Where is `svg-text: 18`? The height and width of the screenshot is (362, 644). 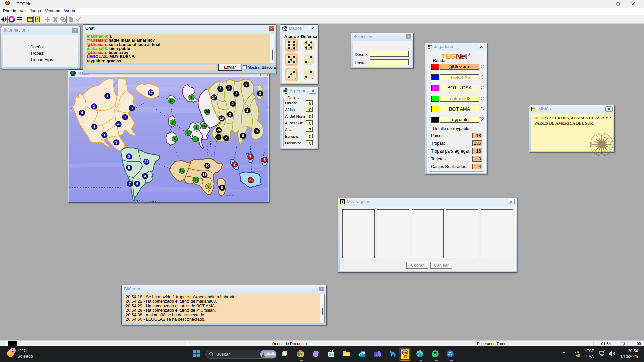
svg-text: 18 is located at coordinates (222, 118).